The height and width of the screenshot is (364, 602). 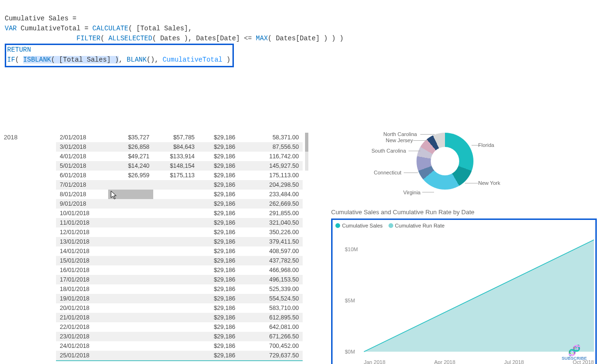 I want to click on table-cell: $14,240, so click(x=131, y=166).